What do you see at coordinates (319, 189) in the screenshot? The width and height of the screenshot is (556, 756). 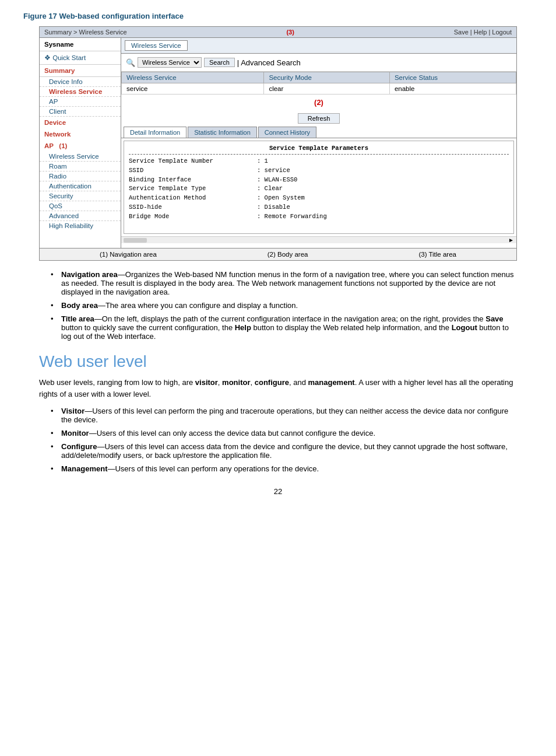 I see `param-row-type: Service Template Type : Clear` at bounding box center [319, 189].